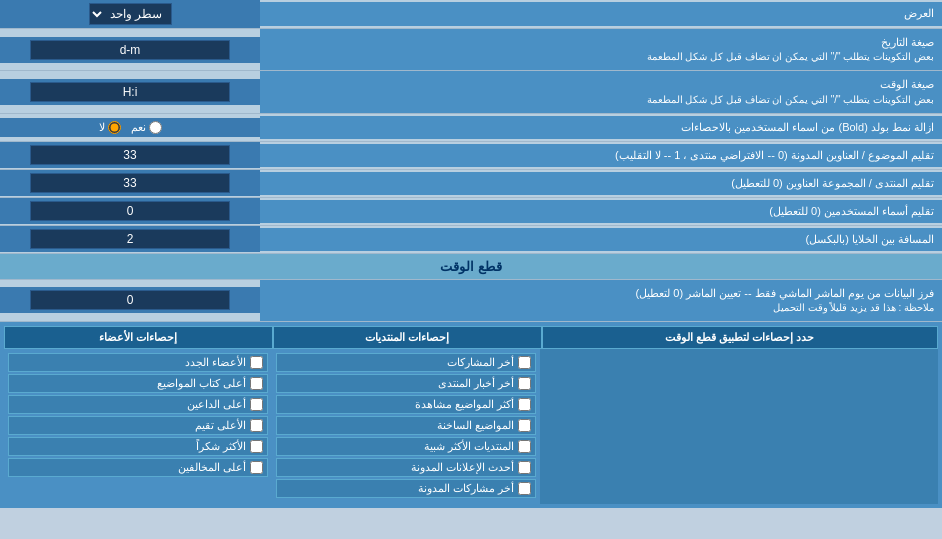  What do you see at coordinates (130, 50) in the screenshot?
I see `date-format-input-container` at bounding box center [130, 50].